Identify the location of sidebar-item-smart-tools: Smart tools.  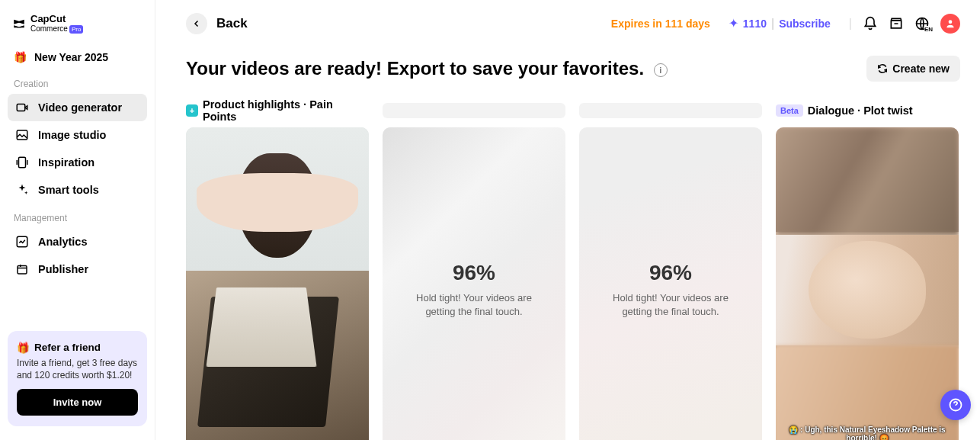
(78, 190).